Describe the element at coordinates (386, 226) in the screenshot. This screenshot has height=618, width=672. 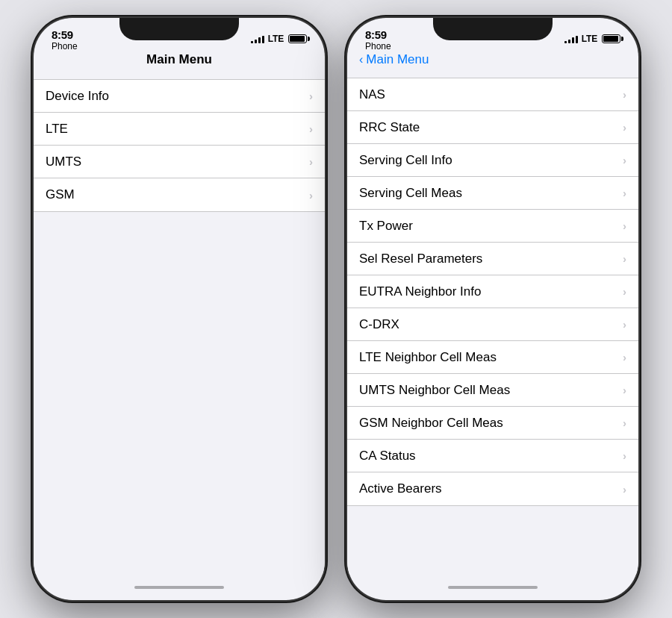
I see `list-item-label: Tx Power` at that location.